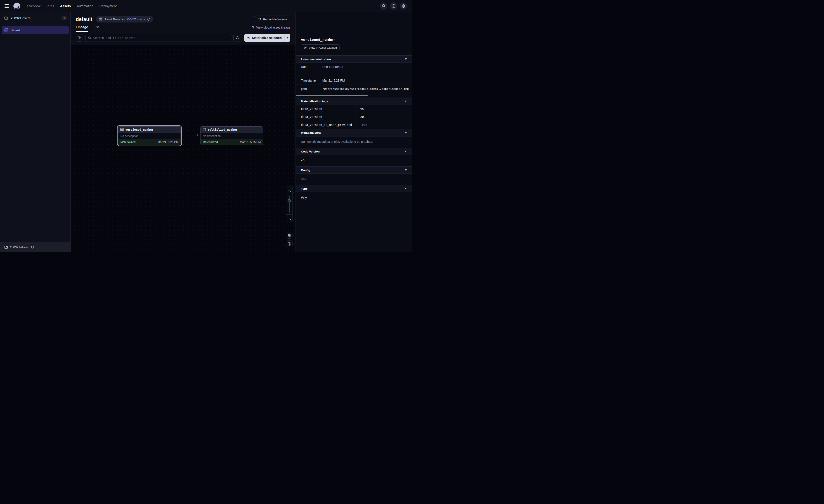  Describe the element at coordinates (136, 19) in the screenshot. I see `badge-location-link: 250321-dvers` at that location.